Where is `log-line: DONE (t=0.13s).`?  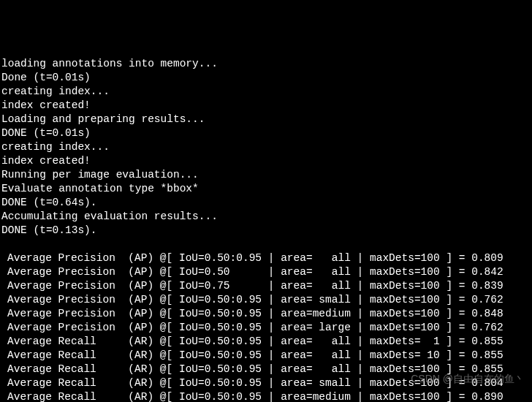
log-line: DONE (t=0.13s). is located at coordinates (266, 231).